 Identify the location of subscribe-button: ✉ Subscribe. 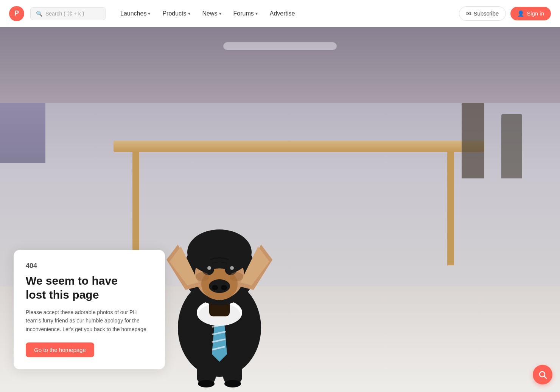
(482, 14).